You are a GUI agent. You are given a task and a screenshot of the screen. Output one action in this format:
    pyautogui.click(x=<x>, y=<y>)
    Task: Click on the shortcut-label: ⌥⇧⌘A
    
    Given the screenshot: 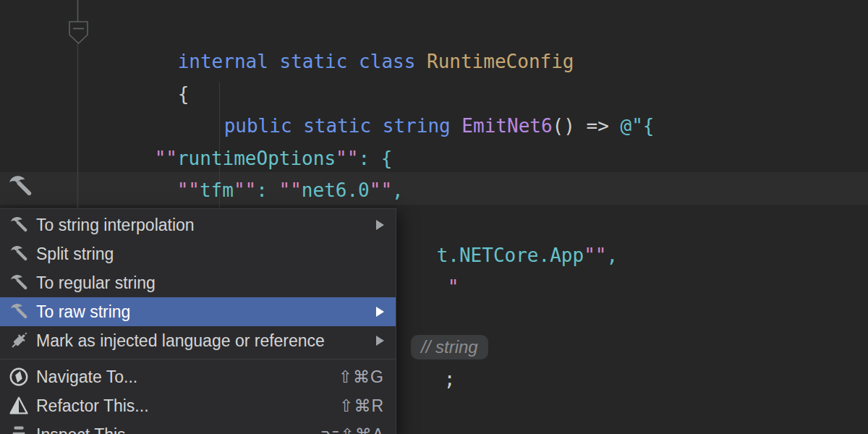 What is the action you would take?
    pyautogui.click(x=352, y=430)
    